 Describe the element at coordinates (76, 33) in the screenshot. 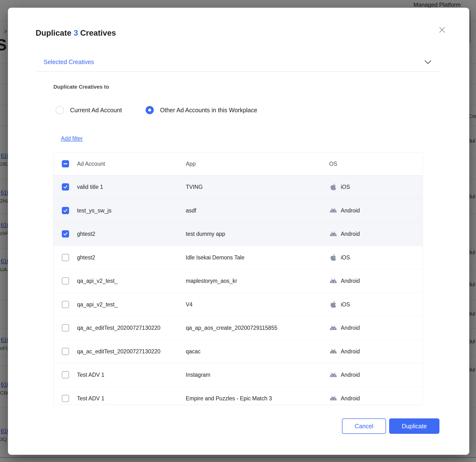

I see `modal-title-count: 3` at that location.